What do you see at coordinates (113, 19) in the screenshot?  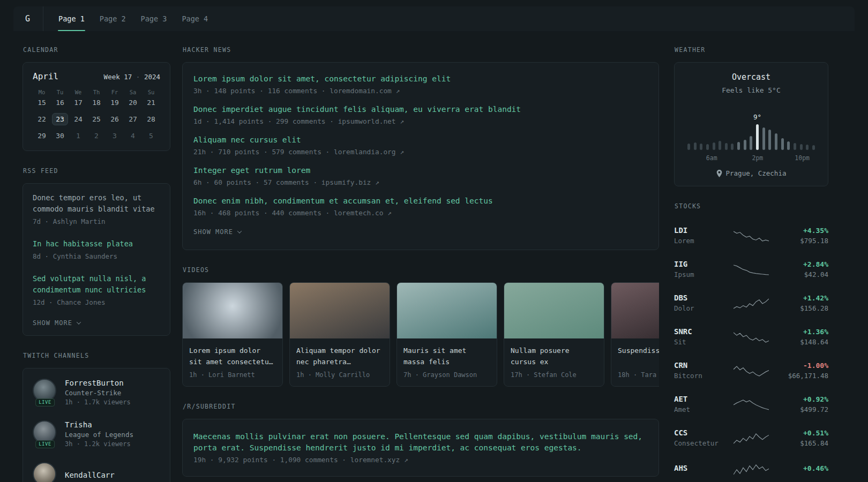 I see `tab-page-2: Page 2` at bounding box center [113, 19].